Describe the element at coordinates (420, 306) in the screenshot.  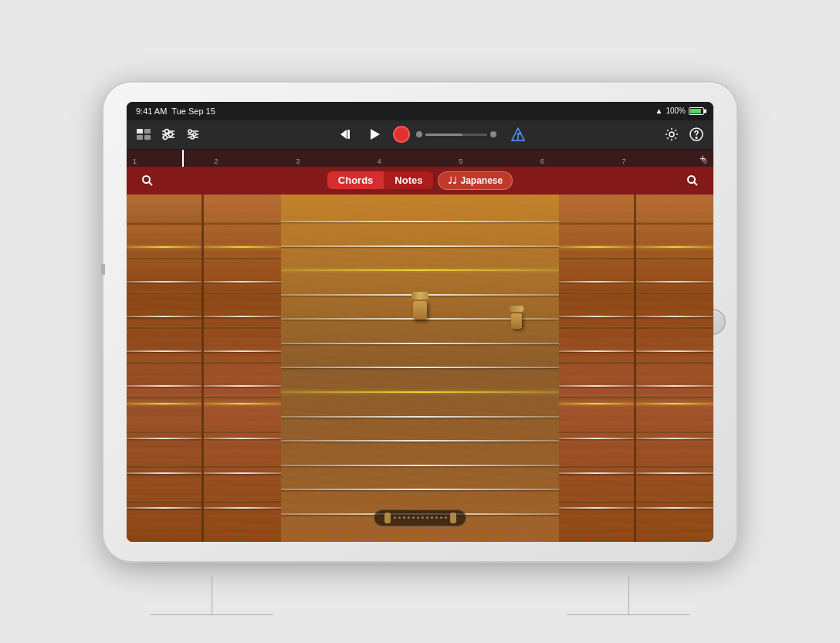
I see `koto-bridge-center` at that location.